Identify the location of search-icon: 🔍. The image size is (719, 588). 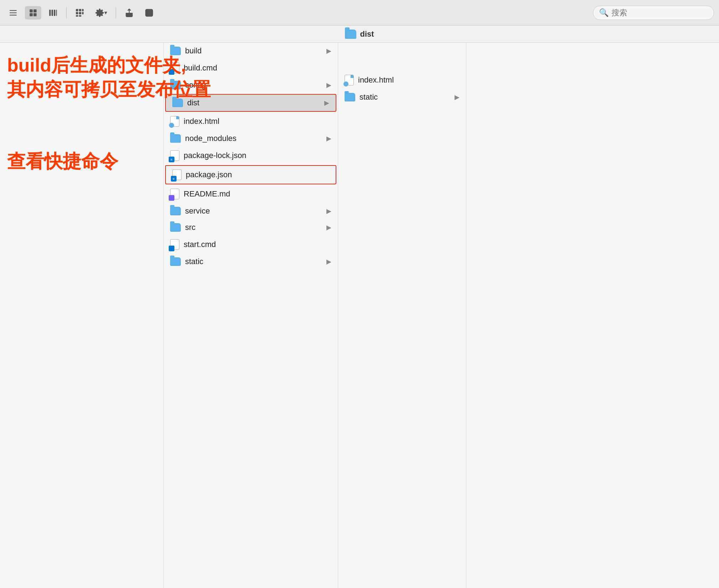
(604, 13).